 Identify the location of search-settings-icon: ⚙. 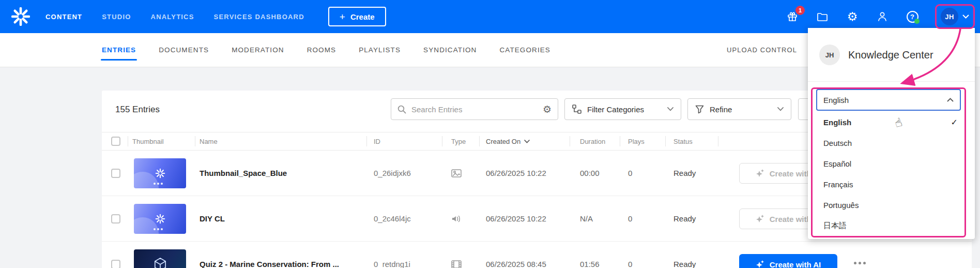
(547, 110).